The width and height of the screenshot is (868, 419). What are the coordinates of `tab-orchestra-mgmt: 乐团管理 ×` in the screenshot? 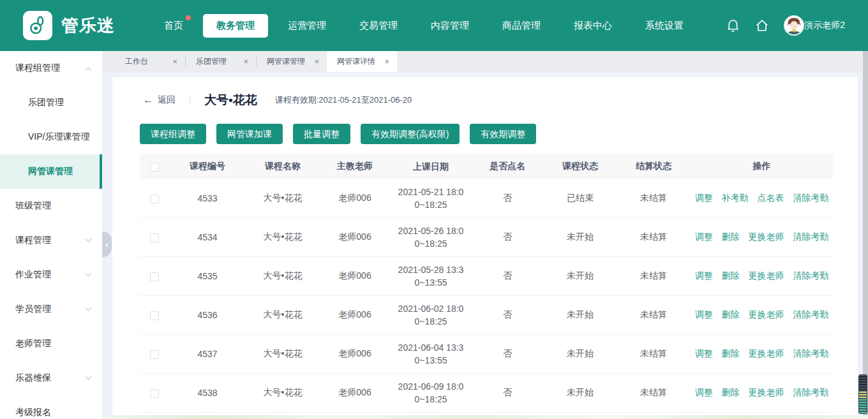 It's located at (221, 61).